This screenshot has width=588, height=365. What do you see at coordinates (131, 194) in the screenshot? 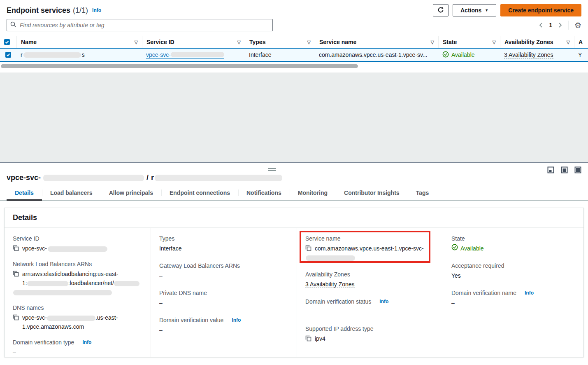
I see `tab-allow-principals: Allow principals` at bounding box center [131, 194].